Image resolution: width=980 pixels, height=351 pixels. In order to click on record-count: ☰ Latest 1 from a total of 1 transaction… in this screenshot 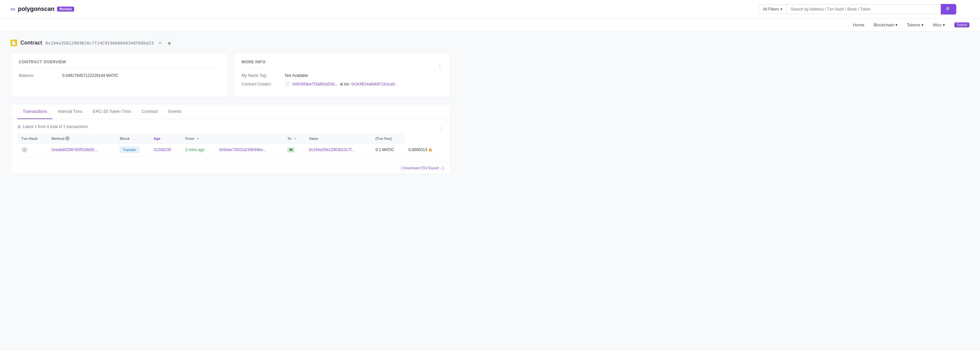, I will do `click(52, 127)`.